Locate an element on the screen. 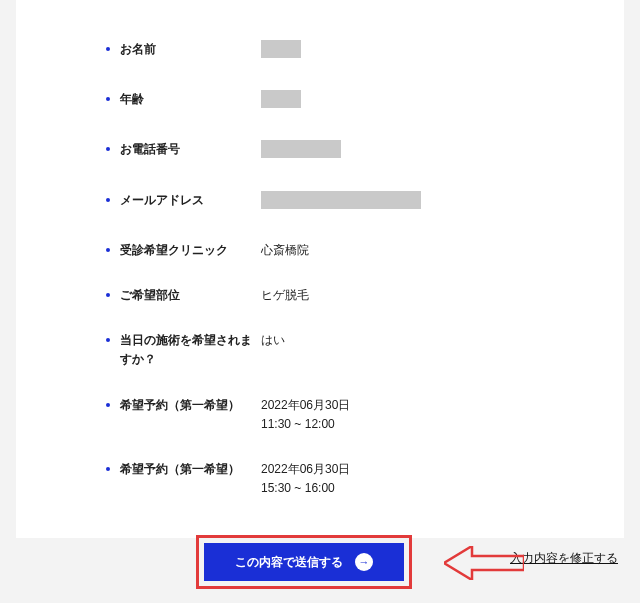 The height and width of the screenshot is (603, 640). field-label-cell: お電話番号 is located at coordinates (184, 150).